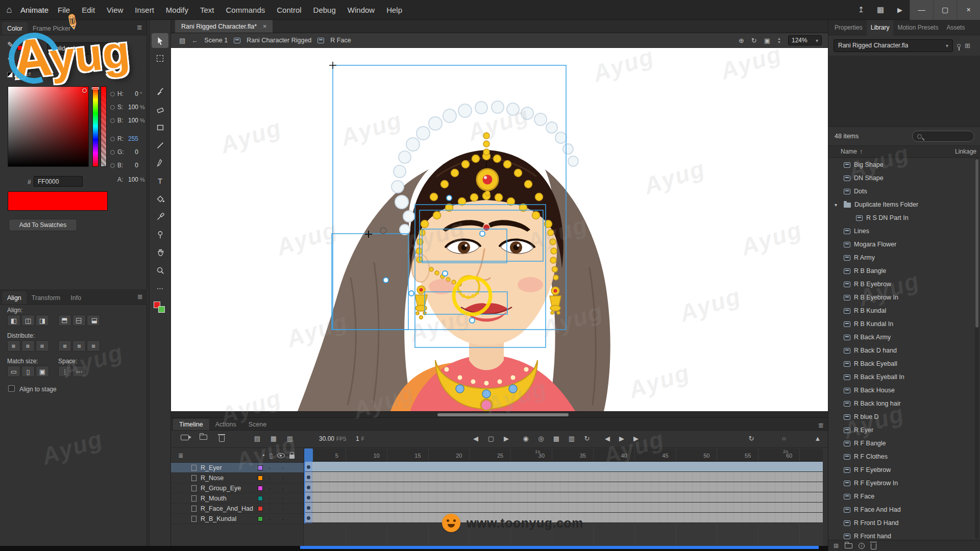 This screenshot has width=980, height=551. Describe the element at coordinates (93, 320) in the screenshot. I see `align-bottom-button: ◧` at that location.